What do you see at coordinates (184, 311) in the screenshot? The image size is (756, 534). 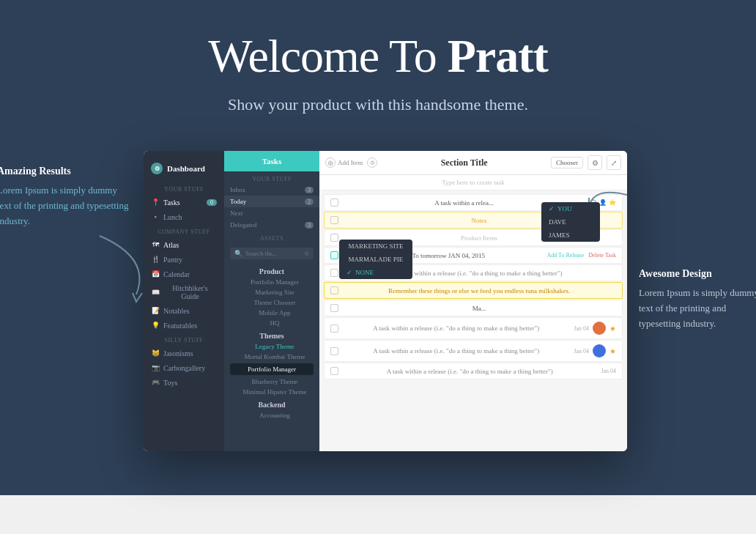 I see `sidebar-item-notables: 📝 Notables` at bounding box center [184, 311].